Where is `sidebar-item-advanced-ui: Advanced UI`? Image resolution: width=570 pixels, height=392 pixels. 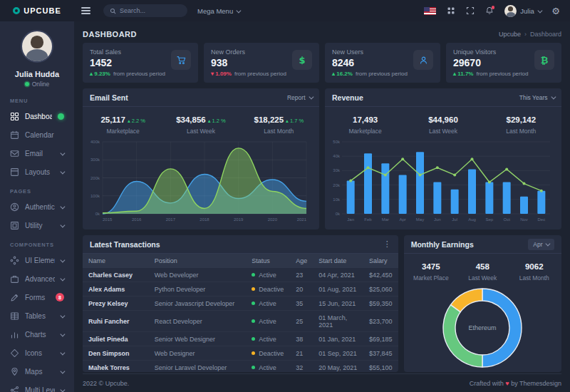
sidebar-item-advanced-ui: Advanced UI is located at coordinates (37, 279).